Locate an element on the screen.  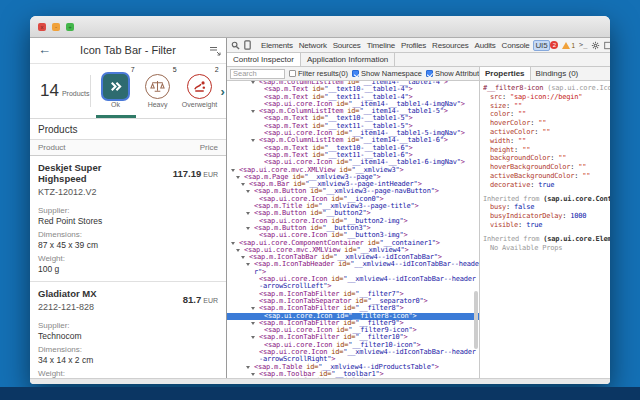
tab-label: Heavy is located at coordinates (158, 104).